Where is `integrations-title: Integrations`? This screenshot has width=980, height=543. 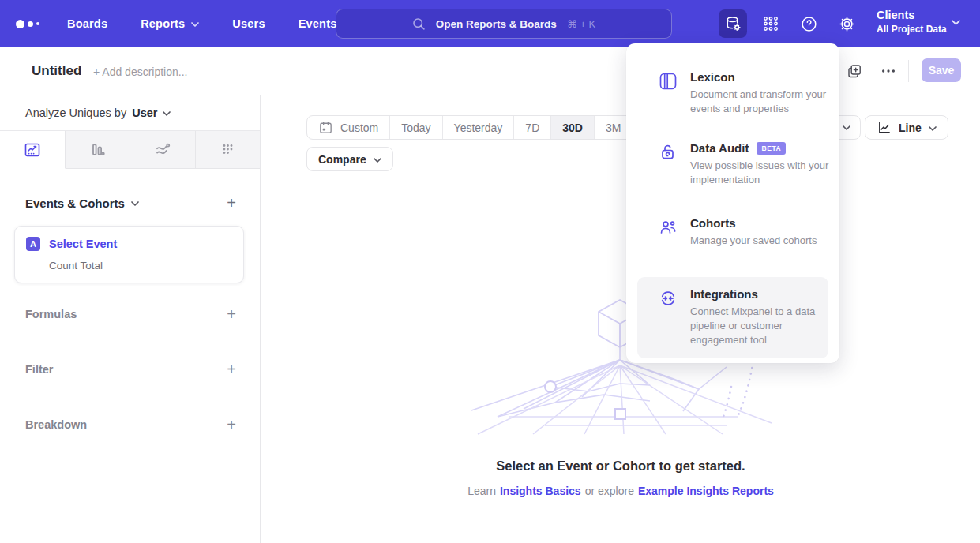
integrations-title: Integrations is located at coordinates (760, 294).